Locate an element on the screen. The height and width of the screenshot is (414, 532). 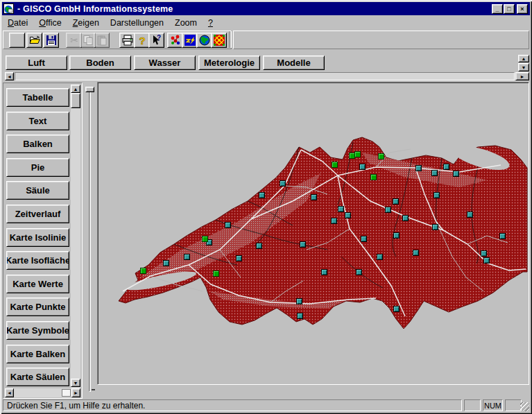
help-button: ? is located at coordinates (141, 40).